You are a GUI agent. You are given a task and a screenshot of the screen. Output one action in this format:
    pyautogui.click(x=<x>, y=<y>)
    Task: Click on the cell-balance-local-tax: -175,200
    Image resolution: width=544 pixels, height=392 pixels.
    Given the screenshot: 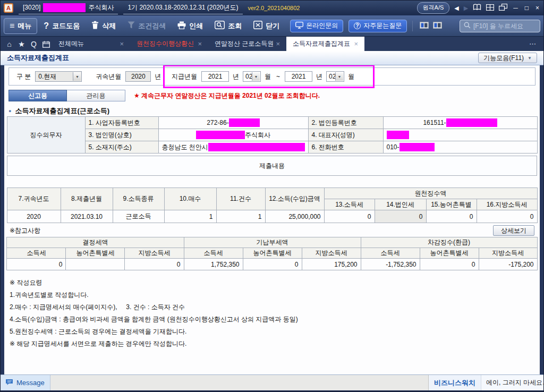 What is the action you would take?
    pyautogui.click(x=508, y=265)
    